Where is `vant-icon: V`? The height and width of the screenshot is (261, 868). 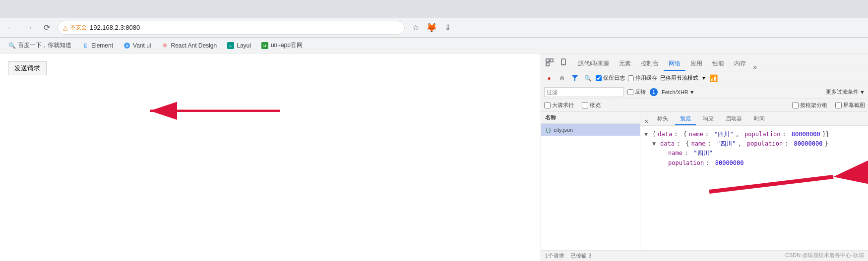
vant-icon: V is located at coordinates (127, 46).